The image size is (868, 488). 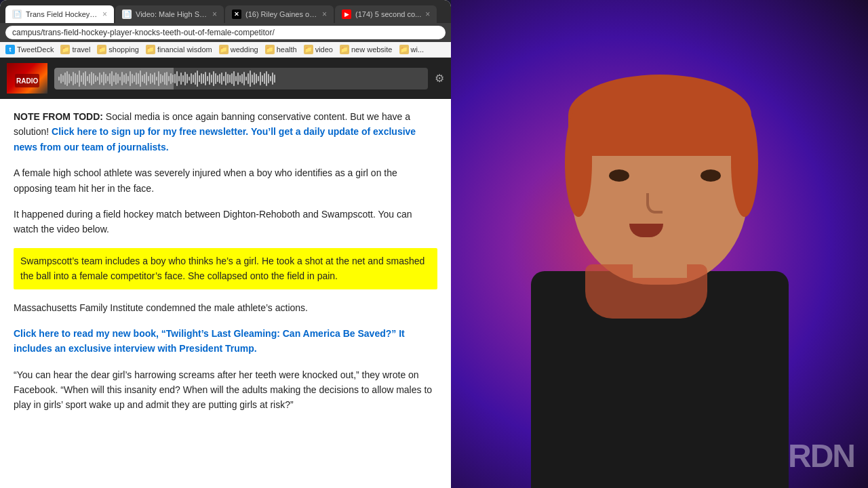 I want to click on quote-paragraph: “You can hear the dear girl’s harrowing …, so click(x=225, y=390).